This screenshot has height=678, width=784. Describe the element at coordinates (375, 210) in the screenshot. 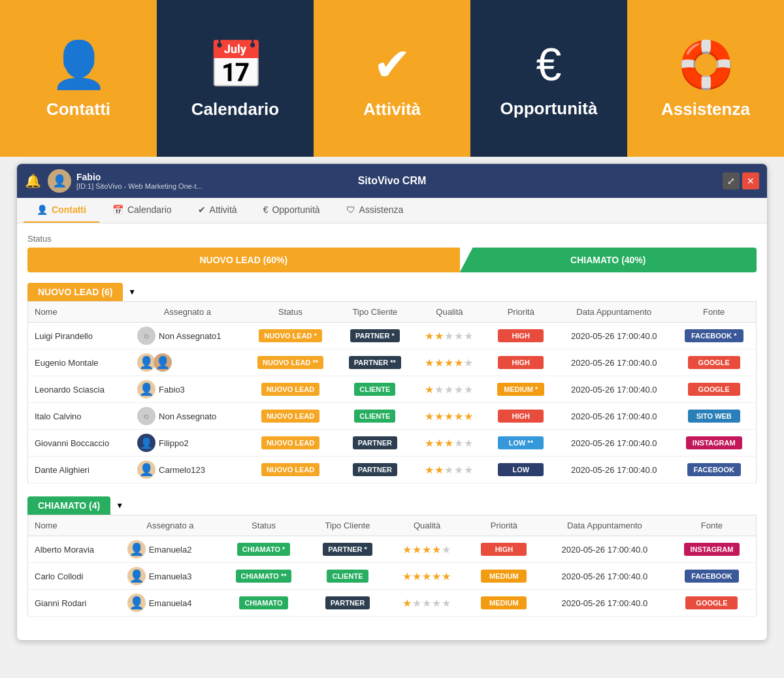

I see `tab-assistenza: 🛡 Assistenza` at that location.